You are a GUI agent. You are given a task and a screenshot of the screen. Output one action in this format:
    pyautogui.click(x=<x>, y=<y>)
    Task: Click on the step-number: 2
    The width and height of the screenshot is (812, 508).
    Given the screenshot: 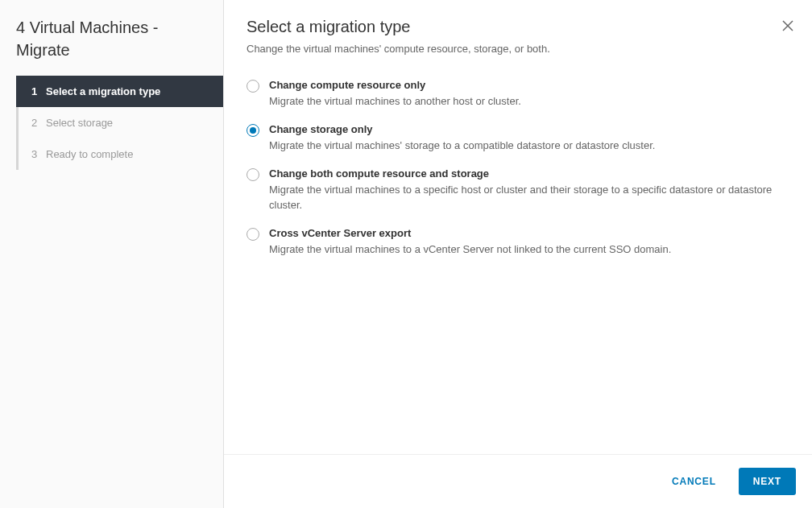 What is the action you would take?
    pyautogui.click(x=39, y=122)
    